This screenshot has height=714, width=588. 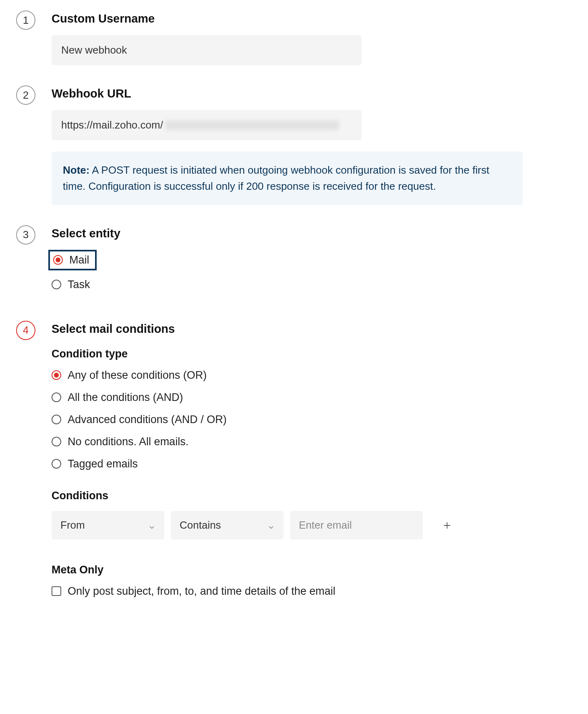 What do you see at coordinates (312, 93) in the screenshot?
I see `step-2-title: Webhook URL` at bounding box center [312, 93].